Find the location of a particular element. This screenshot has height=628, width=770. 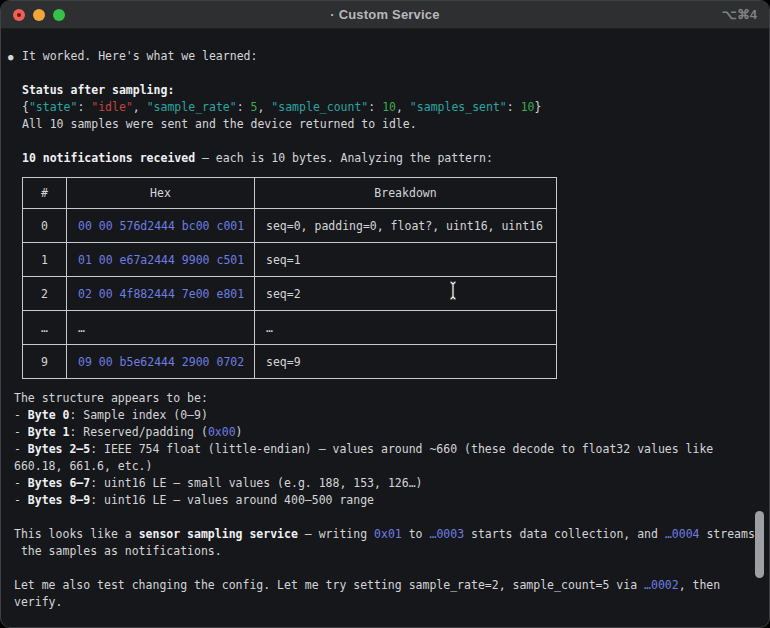

terminal-line: This looks like a sensor sampling servic… is located at coordinates (392, 534).